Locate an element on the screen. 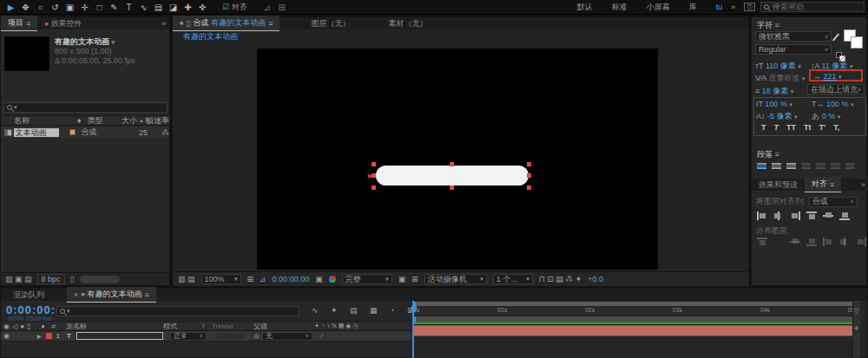  project-row-comp: 文本动画 合成 25 ⁂ is located at coordinates (85, 132).